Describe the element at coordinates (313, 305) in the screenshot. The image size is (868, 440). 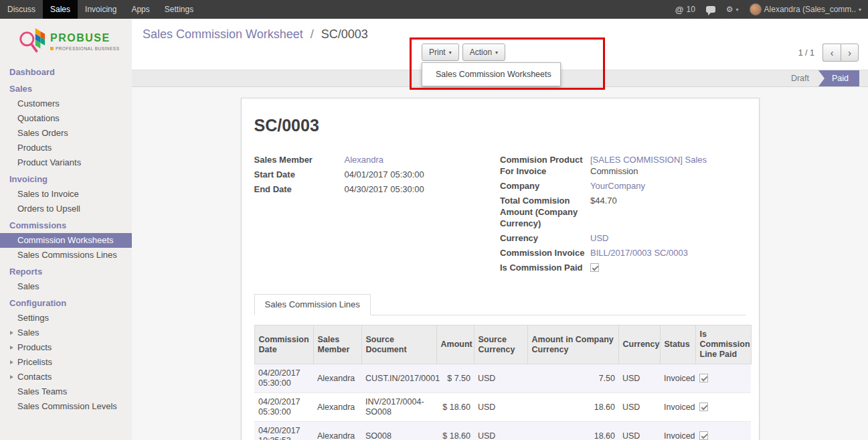
I see `tab-sales-commission-lines: Sales Commission Lines` at that location.